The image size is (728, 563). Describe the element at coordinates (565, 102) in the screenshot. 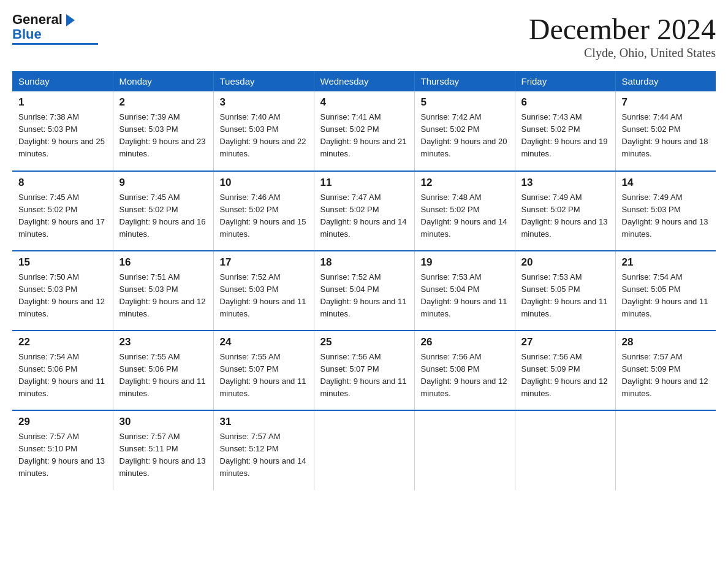

I see `day-number: 6` at that location.